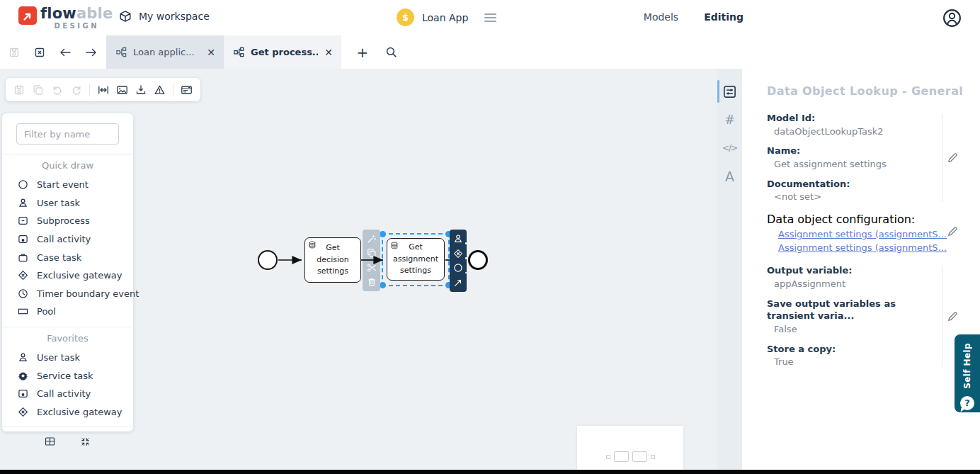 The height and width of the screenshot is (474, 980). Describe the element at coordinates (729, 176) in the screenshot. I see `tab-text-annotations: A` at that location.